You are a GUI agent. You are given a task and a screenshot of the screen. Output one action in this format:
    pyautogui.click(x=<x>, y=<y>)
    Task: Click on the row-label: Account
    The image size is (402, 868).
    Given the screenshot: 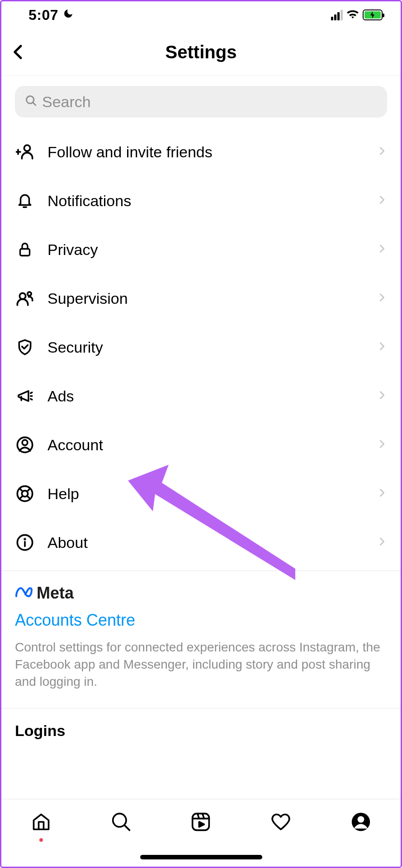 What is the action you would take?
    pyautogui.click(x=206, y=445)
    